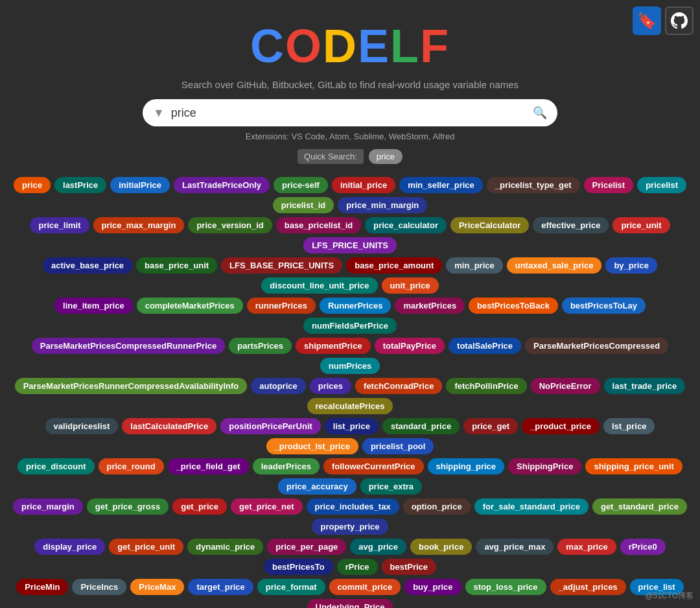 The height and width of the screenshot is (608, 700). I want to click on tag: active_base_price, so click(88, 266).